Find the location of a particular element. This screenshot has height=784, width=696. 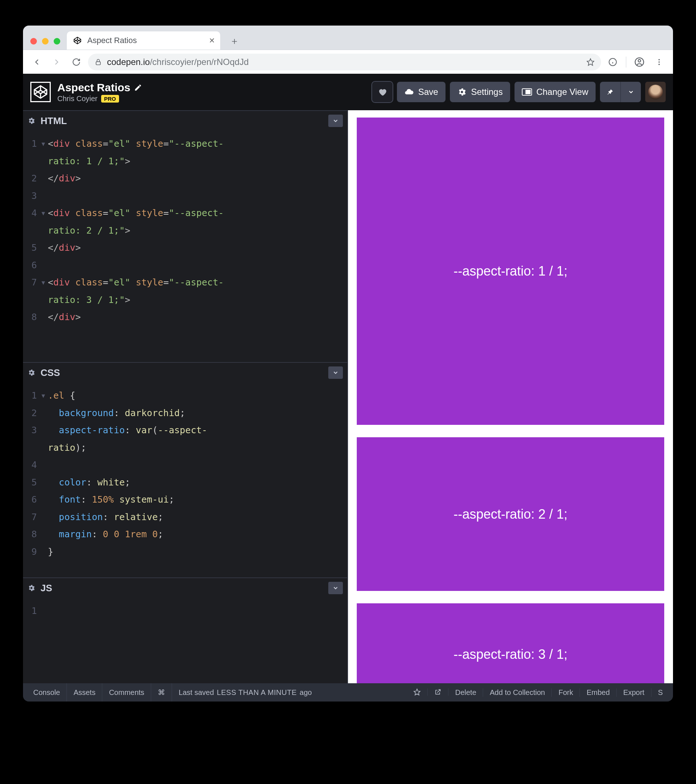

footer-add-collection-button: Add to Collection is located at coordinates (517, 693).